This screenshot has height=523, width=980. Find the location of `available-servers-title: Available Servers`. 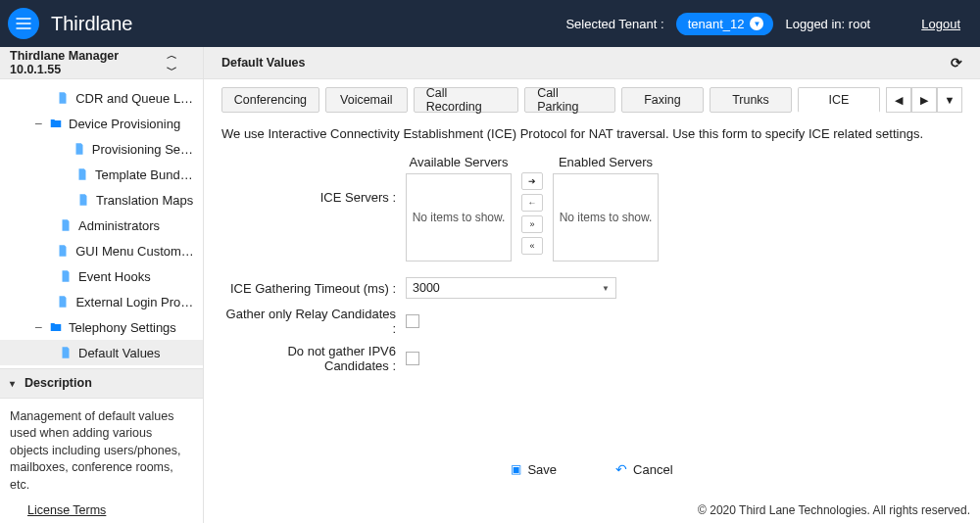

available-servers-title: Available Servers is located at coordinates (459, 163).